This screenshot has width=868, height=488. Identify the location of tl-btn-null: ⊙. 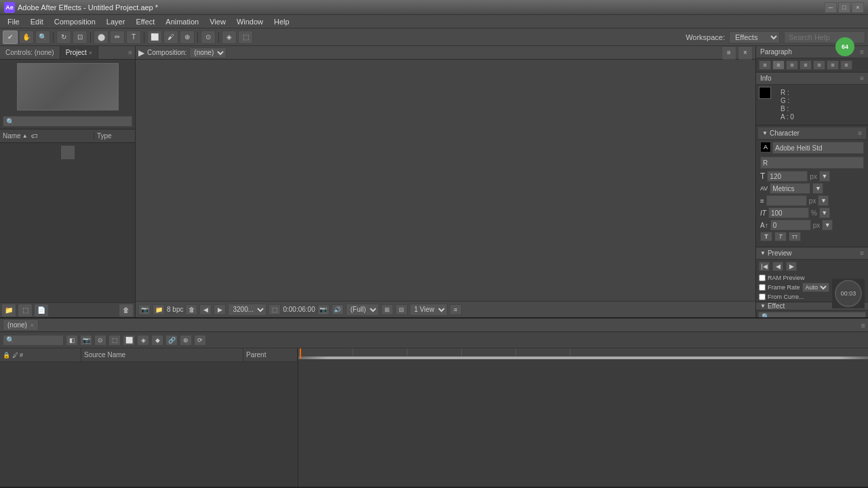
(100, 340).